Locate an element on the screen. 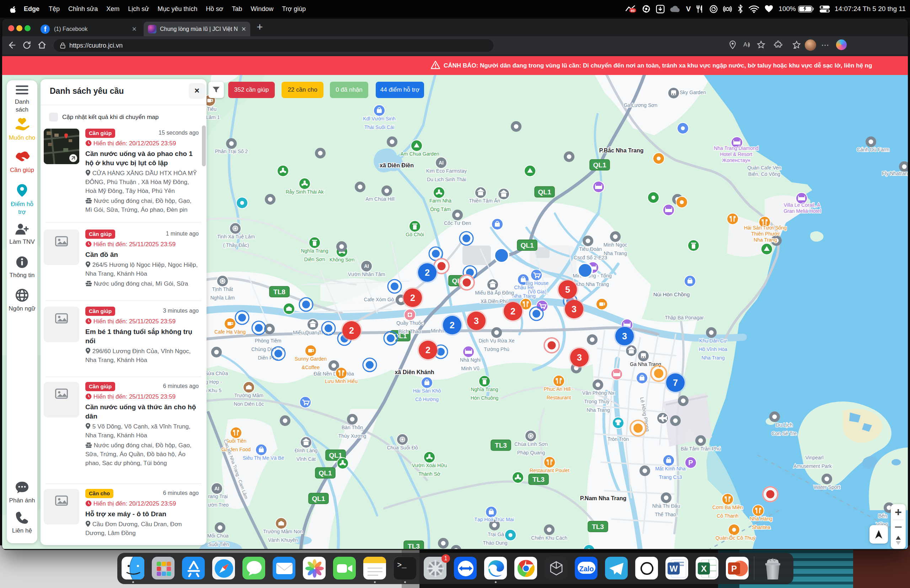  svg-text: Villa Le Corail, A is located at coordinates (802, 205).